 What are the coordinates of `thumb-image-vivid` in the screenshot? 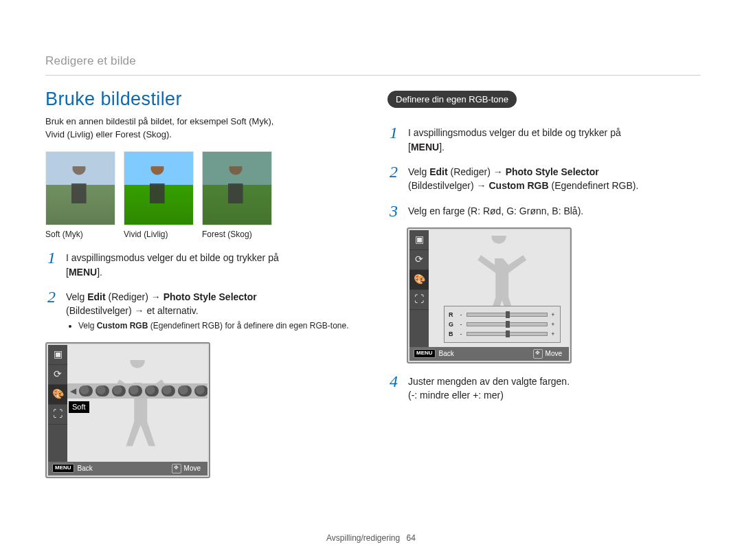 It's located at (159, 188).